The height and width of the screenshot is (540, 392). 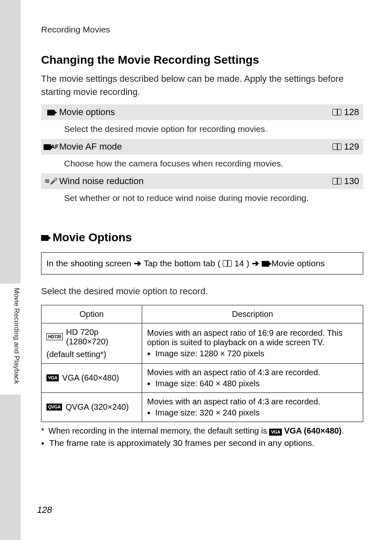 I want to click on setting-title: Wind noise reduction, so click(x=196, y=181).